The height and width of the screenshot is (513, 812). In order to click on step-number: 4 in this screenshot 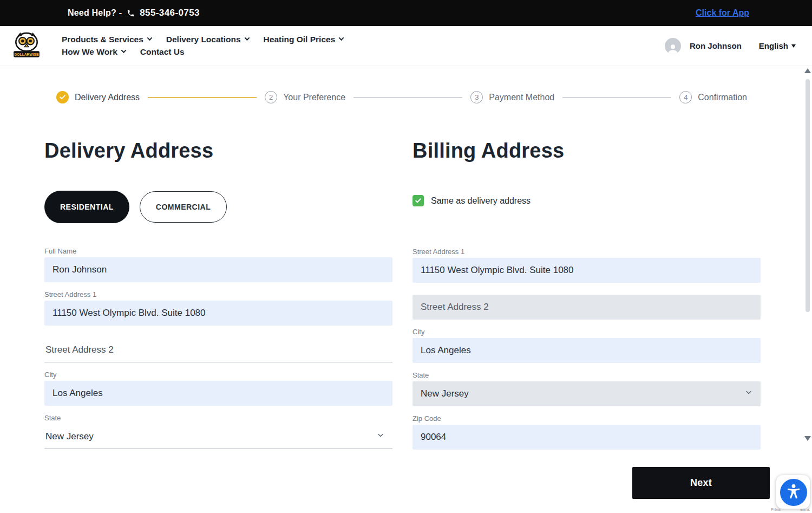, I will do `click(685, 98)`.